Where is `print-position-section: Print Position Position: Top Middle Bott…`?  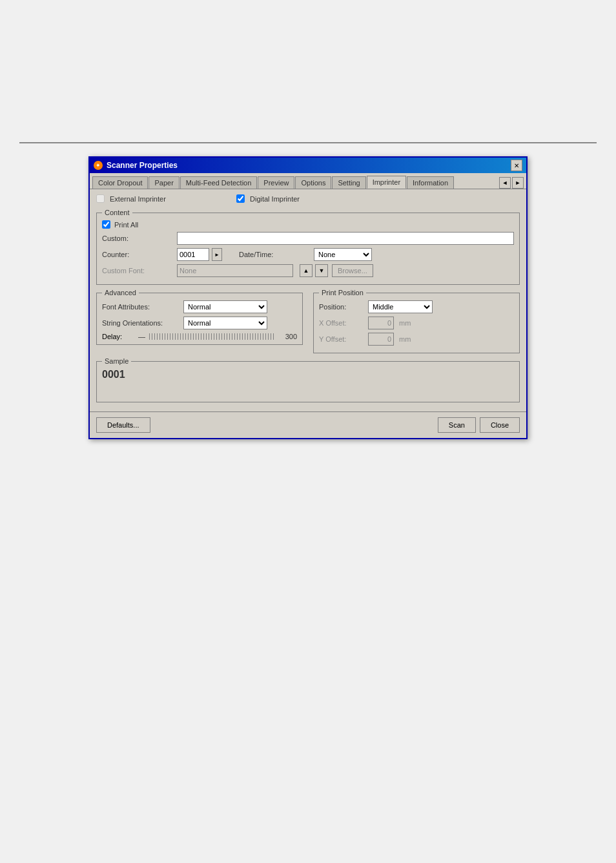 print-position-section: Print Position Position: Top Middle Bott… is located at coordinates (416, 321).